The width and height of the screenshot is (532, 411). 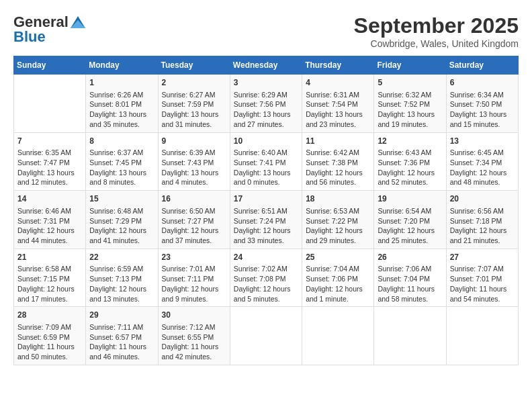 I want to click on day-number: 7, so click(x=50, y=141).